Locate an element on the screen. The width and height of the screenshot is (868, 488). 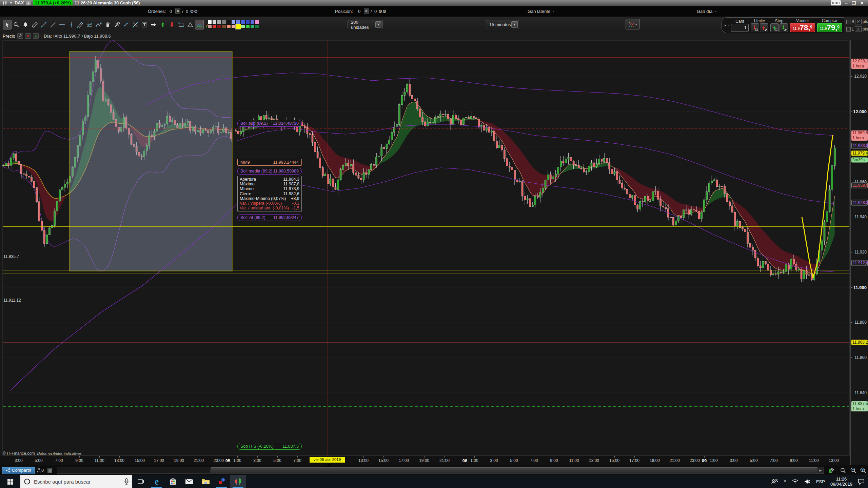
color-swatch-ee8fd4 is located at coordinates (257, 22).